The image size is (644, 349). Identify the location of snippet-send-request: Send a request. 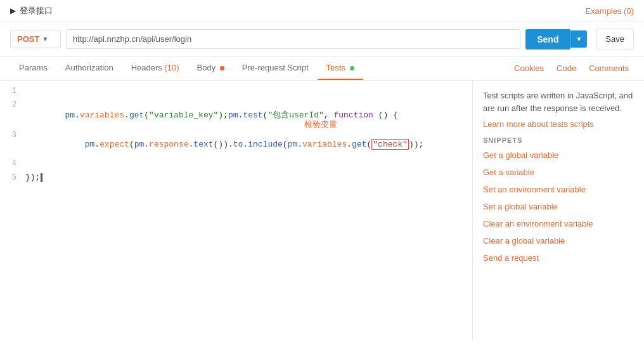
(558, 258).